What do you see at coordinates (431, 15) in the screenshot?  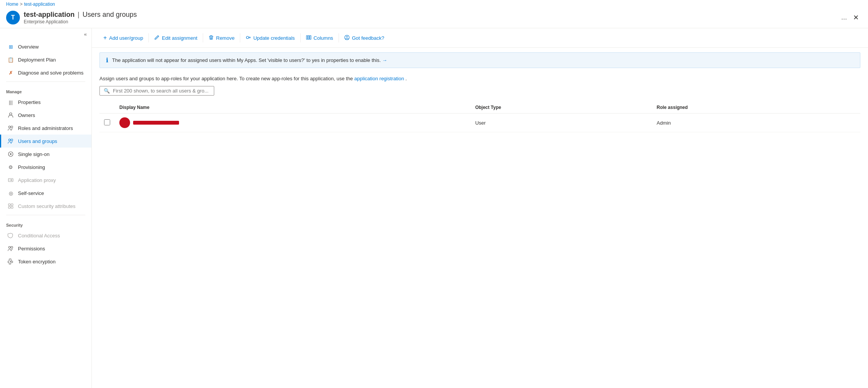 I see `page-title: test-application | Users and groups` at bounding box center [431, 15].